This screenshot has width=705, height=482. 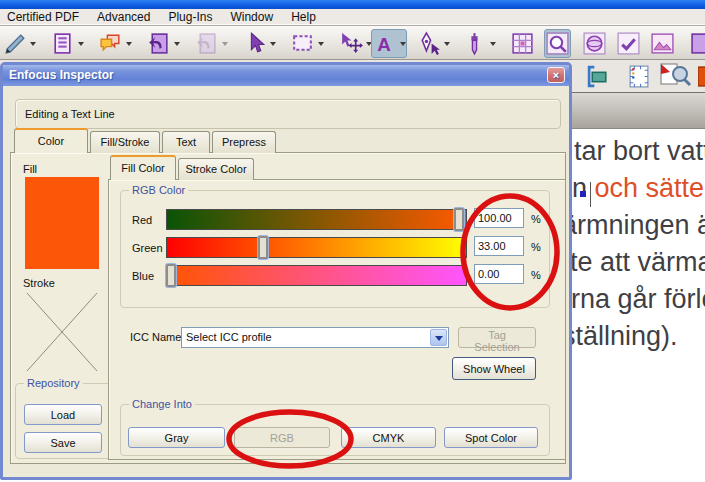 What do you see at coordinates (54, 383) in the screenshot?
I see `repository-group-label: Repository` at bounding box center [54, 383].